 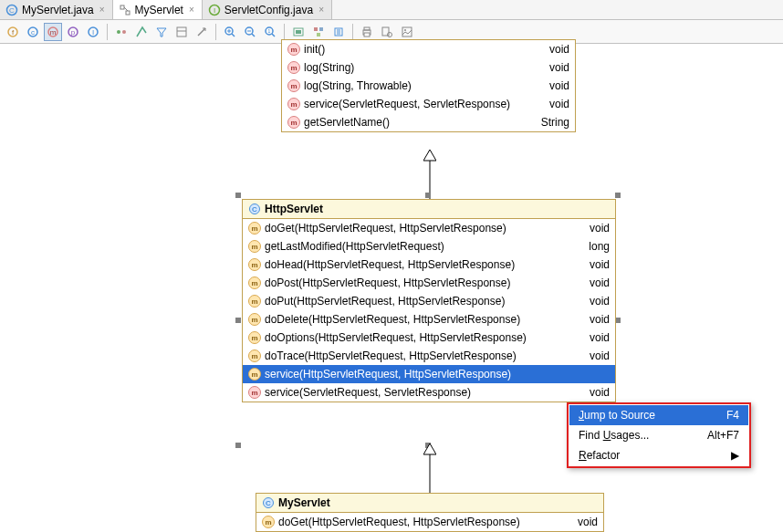 I want to click on svg-text: 1, so click(x=270, y=31).